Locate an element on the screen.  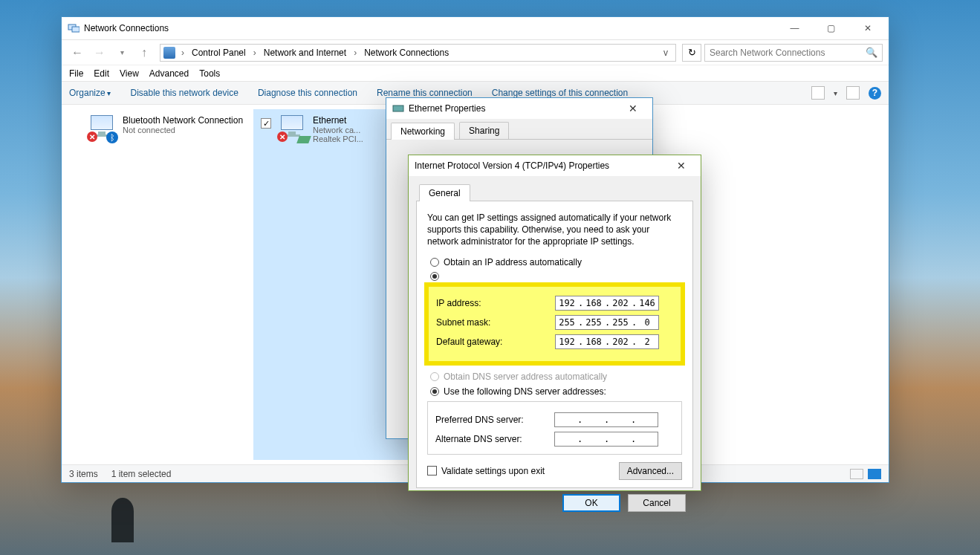
ip-address-input: 192. 168. 202. 146 is located at coordinates (607, 303).